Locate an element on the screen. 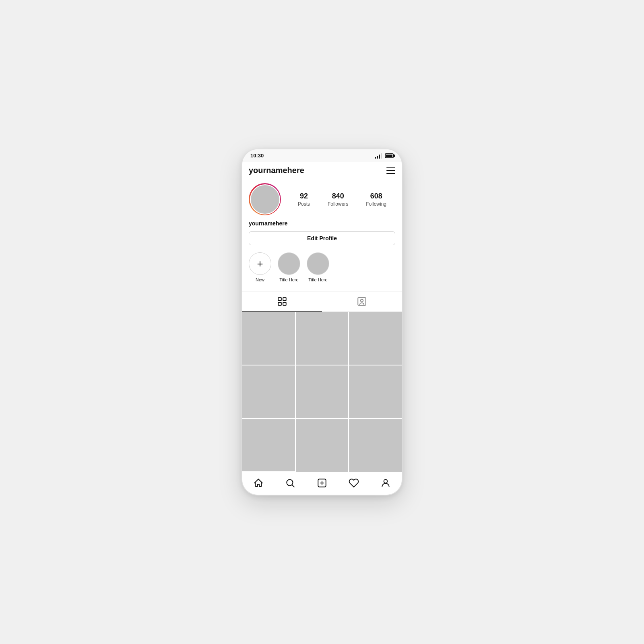 Image resolution: width=644 pixels, height=644 pixels. avatar is located at coordinates (265, 200).